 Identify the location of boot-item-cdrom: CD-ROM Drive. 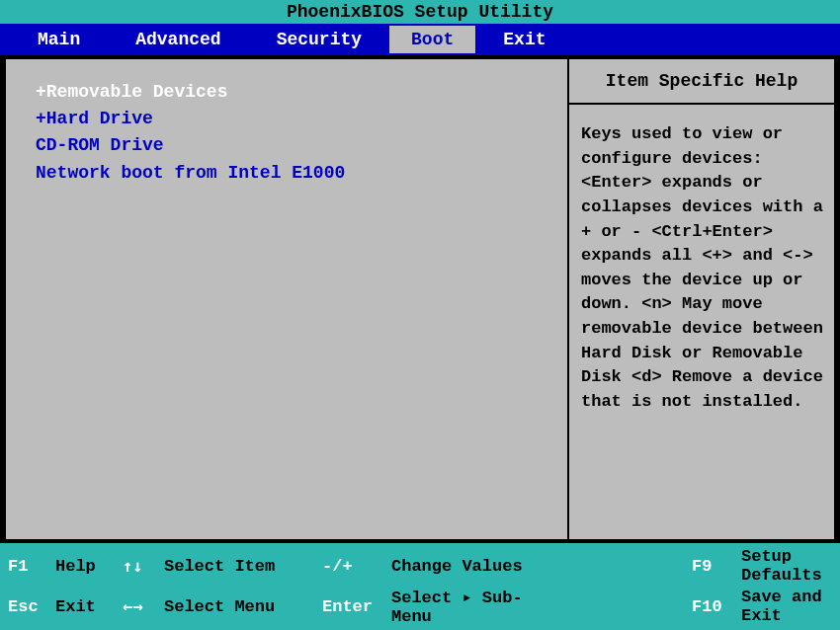
(296, 146).